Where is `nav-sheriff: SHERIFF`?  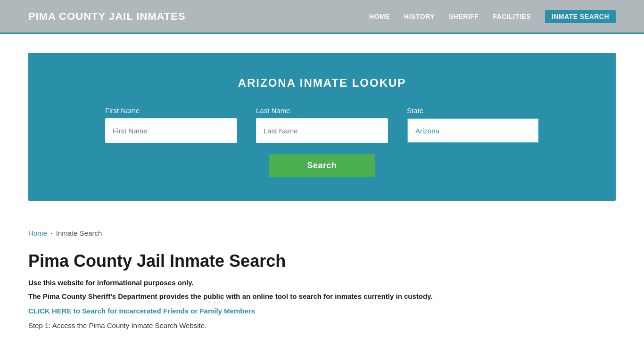
nav-sheriff: SHERIFF is located at coordinates (464, 16).